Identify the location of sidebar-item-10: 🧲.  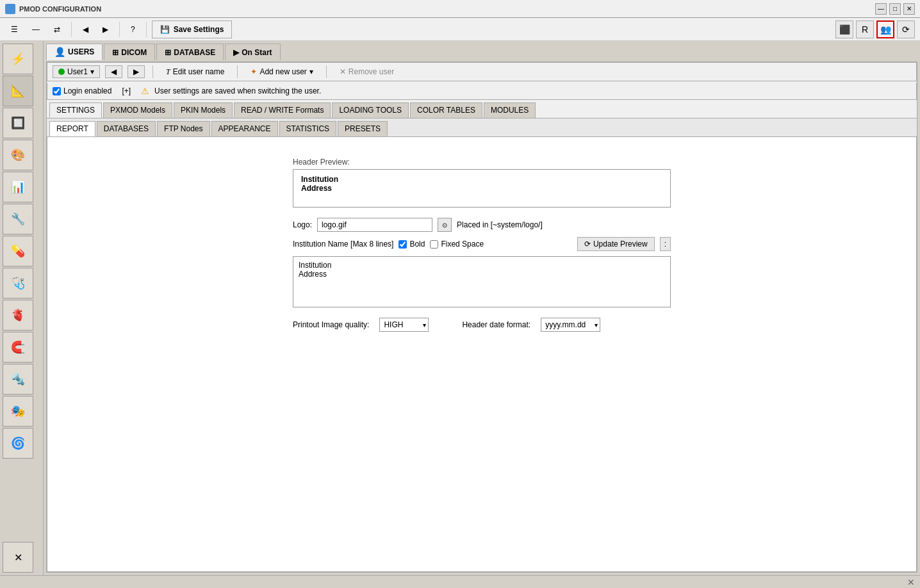
(18, 347).